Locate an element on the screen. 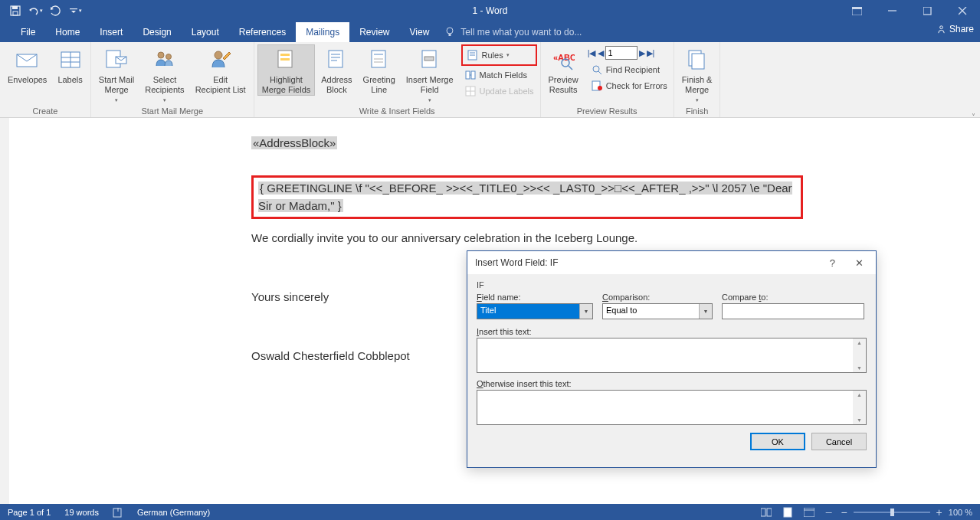  otherwise-text-textarea: ▲▼ is located at coordinates (671, 407).